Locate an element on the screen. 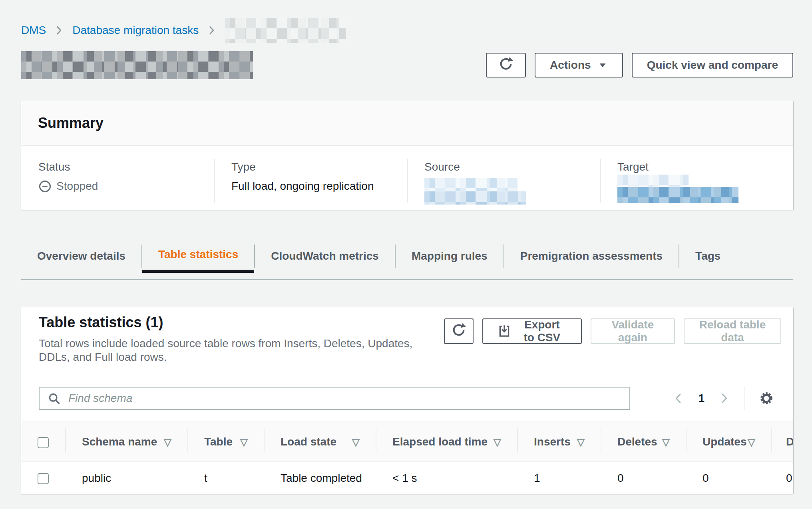 This screenshot has height=509, width=812. breadcrumb-task-name-redacted is located at coordinates (285, 30).